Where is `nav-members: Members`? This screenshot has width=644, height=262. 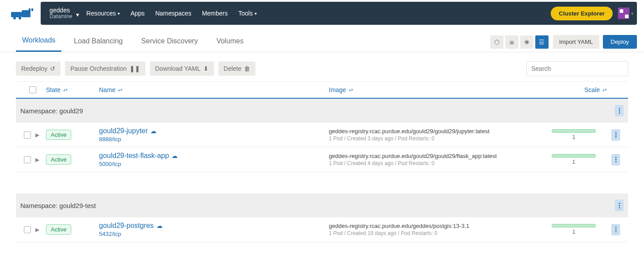 nav-members: Members is located at coordinates (215, 13).